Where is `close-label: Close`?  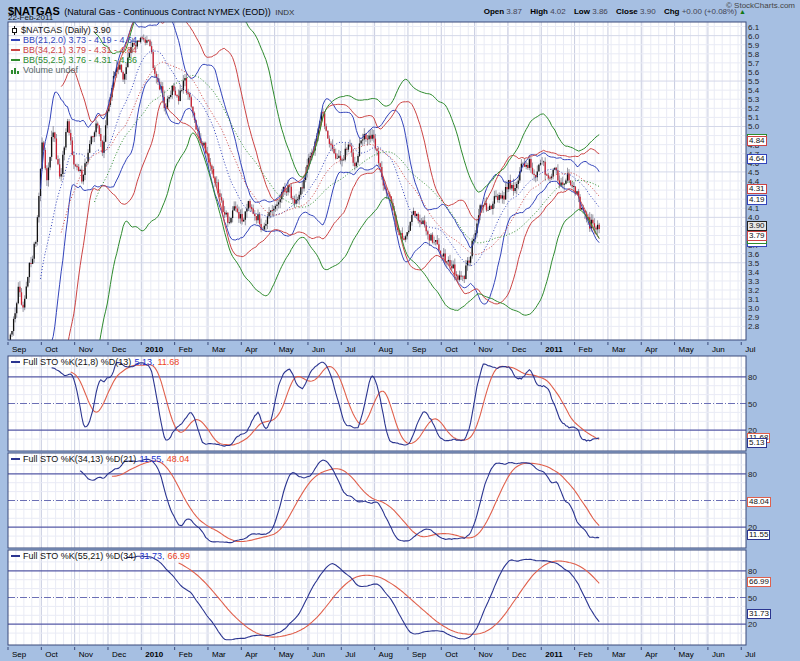 close-label: Close is located at coordinates (627, 12).